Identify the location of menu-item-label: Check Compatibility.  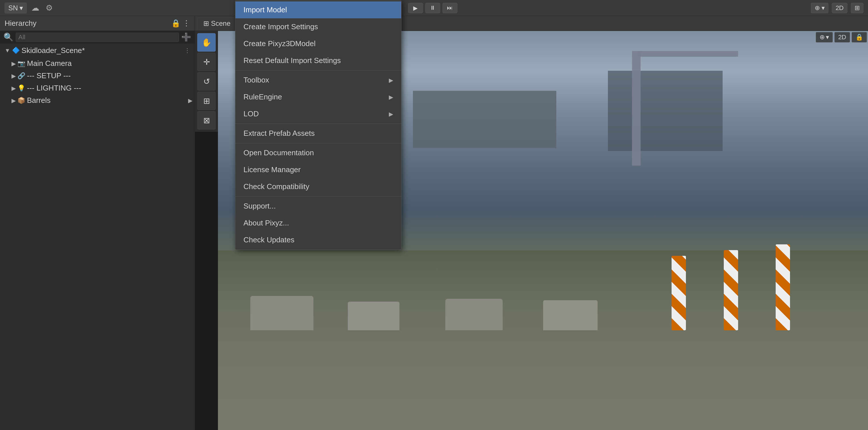
(276, 187).